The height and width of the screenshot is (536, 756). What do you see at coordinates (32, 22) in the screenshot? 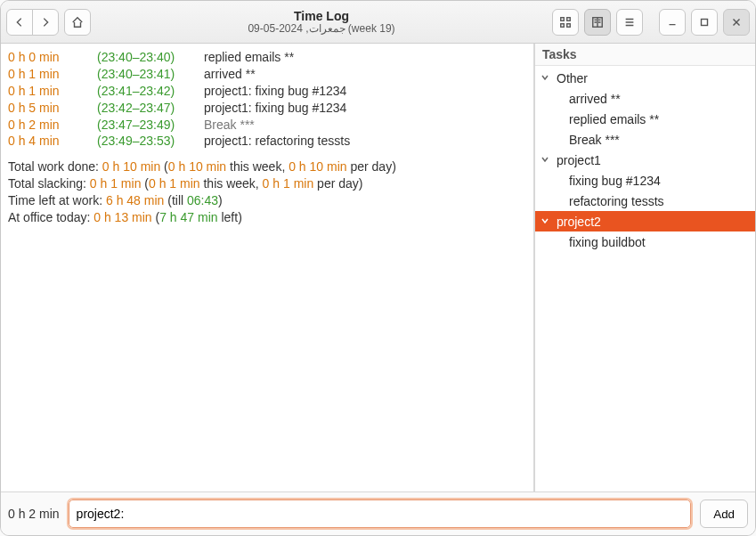
I see `nav-group` at bounding box center [32, 22].